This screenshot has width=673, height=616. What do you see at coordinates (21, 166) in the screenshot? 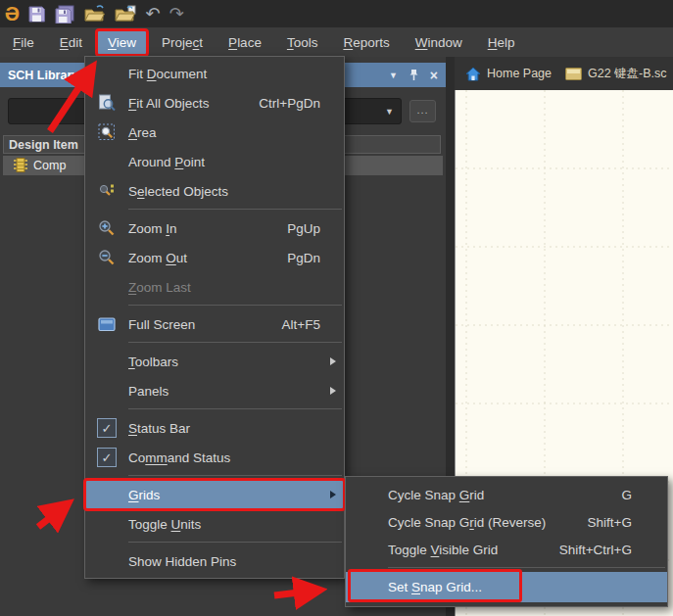
I see `component-icon` at bounding box center [21, 166].